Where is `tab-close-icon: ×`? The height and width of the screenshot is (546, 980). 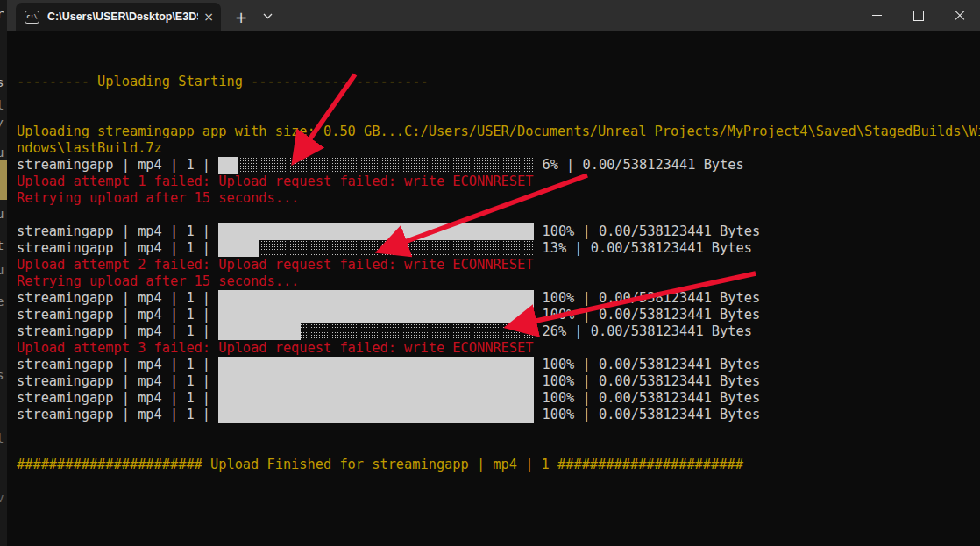 tab-close-icon: × is located at coordinates (209, 17).